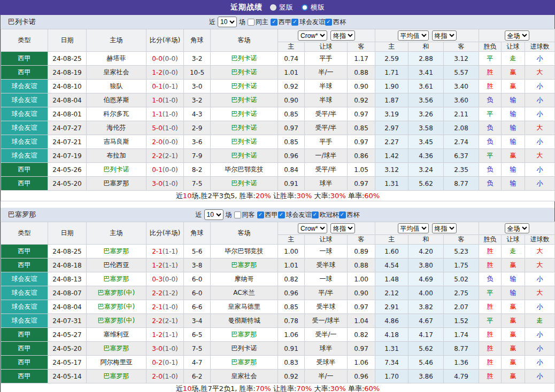 This screenshot has height=392, width=555. Describe the element at coordinates (117, 59) in the screenshot. I see `home-team-cell: 赫塔菲` at that location.